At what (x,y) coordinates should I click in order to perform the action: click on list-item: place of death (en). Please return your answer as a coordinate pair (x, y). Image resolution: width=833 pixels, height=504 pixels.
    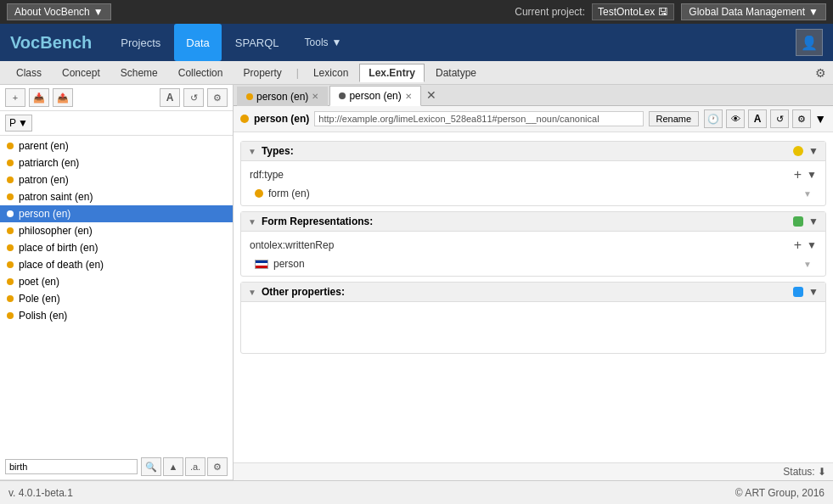
    Looking at the image, I should click on (116, 265).